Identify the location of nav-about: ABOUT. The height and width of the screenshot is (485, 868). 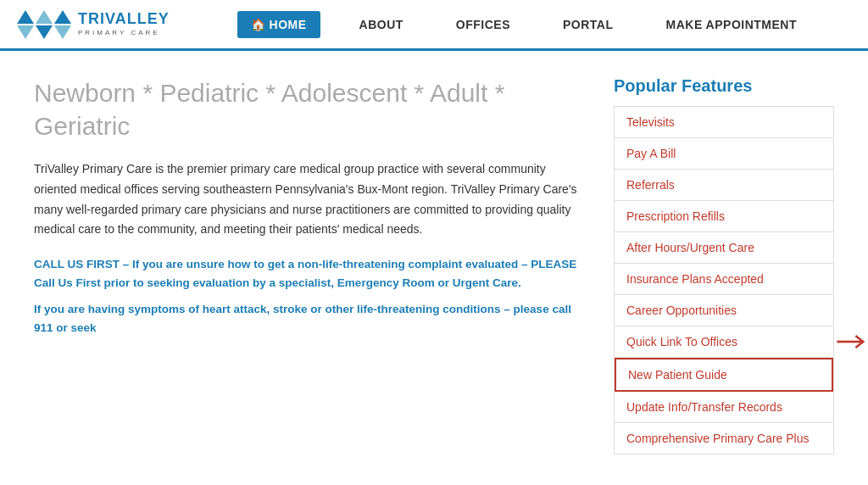
(381, 25).